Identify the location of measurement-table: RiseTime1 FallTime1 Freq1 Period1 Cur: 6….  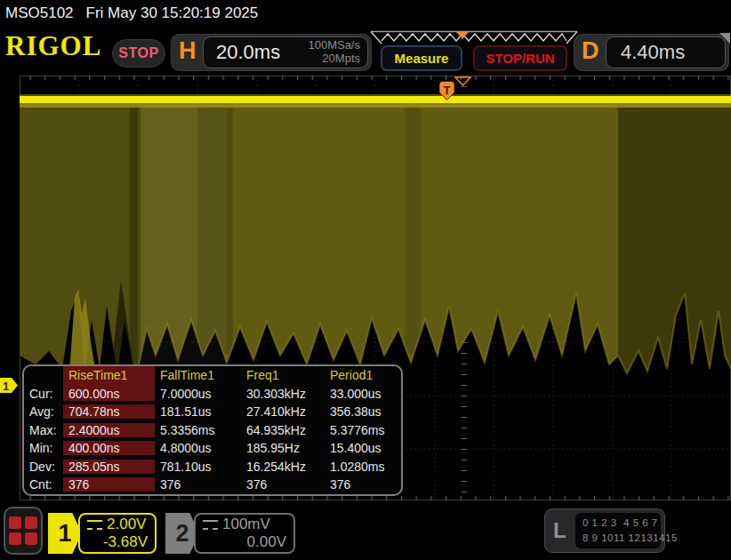
(213, 430).